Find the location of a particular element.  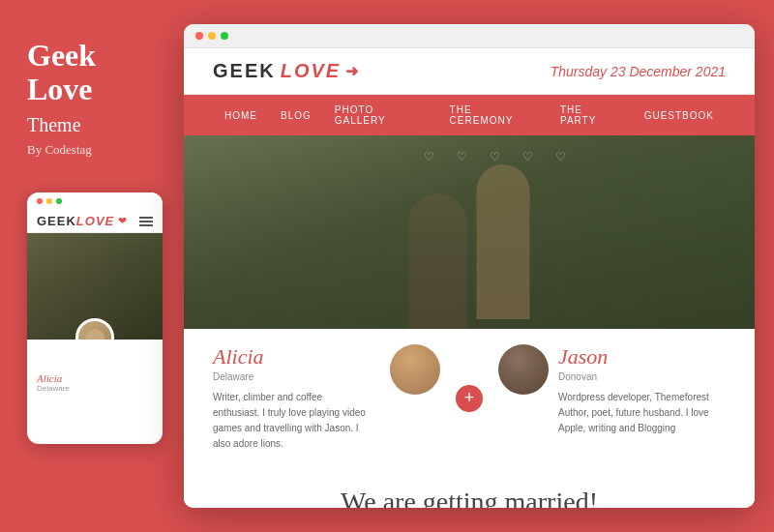

mobile-dot-green is located at coordinates (59, 201).